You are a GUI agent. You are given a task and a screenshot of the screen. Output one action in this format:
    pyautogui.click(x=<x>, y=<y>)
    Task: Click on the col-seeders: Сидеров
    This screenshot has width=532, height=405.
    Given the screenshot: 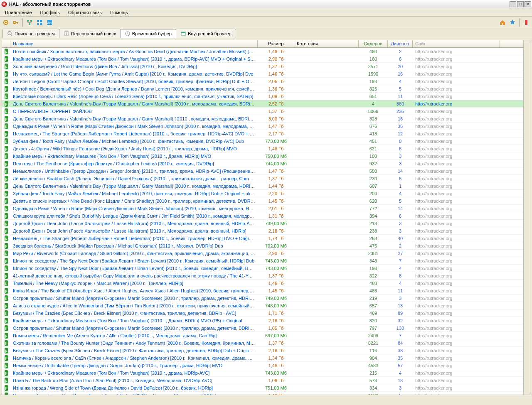 What is the action you would take?
    pyautogui.click(x=373, y=44)
    